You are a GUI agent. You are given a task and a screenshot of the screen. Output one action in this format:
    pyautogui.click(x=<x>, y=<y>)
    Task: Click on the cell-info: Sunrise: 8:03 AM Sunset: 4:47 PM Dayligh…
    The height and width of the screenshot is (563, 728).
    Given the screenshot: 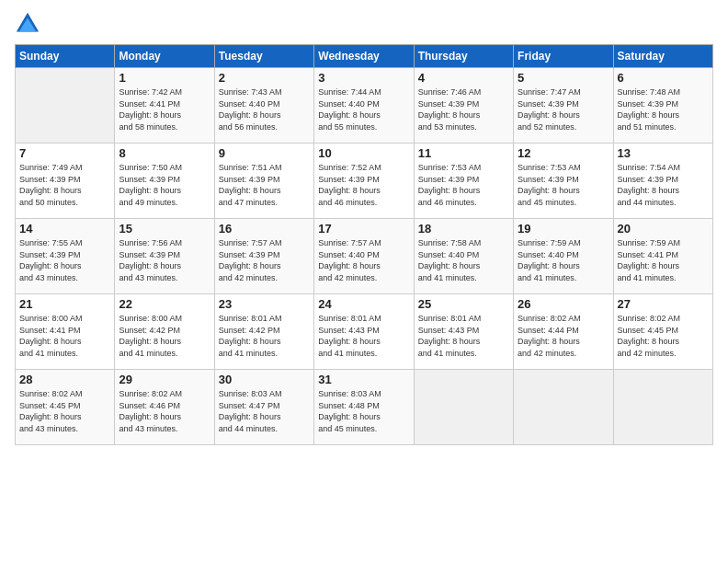 What is the action you would take?
    pyautogui.click(x=265, y=411)
    